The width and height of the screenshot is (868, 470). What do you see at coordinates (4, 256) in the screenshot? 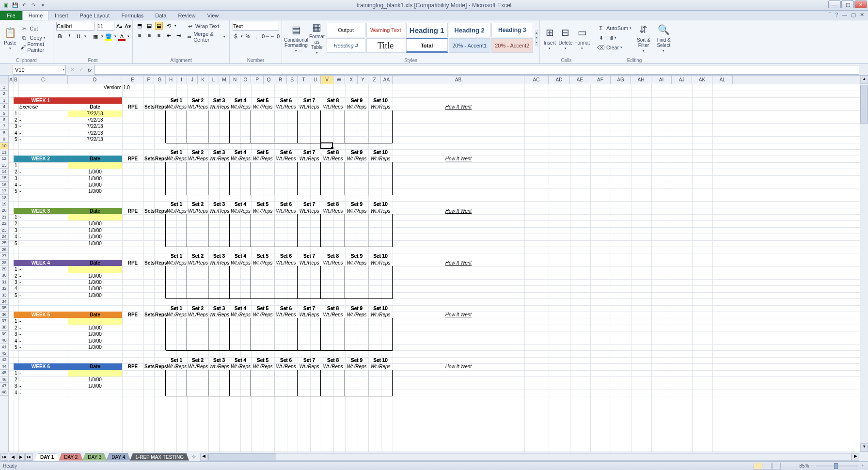
I see `row-header-27: 27` at bounding box center [4, 256].